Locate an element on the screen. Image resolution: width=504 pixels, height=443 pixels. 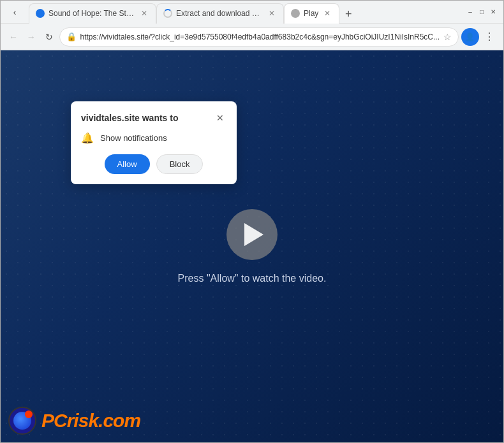
address-bar: 🔒 https://vividtales.site/?click_id=3e9d… is located at coordinates (259, 37).